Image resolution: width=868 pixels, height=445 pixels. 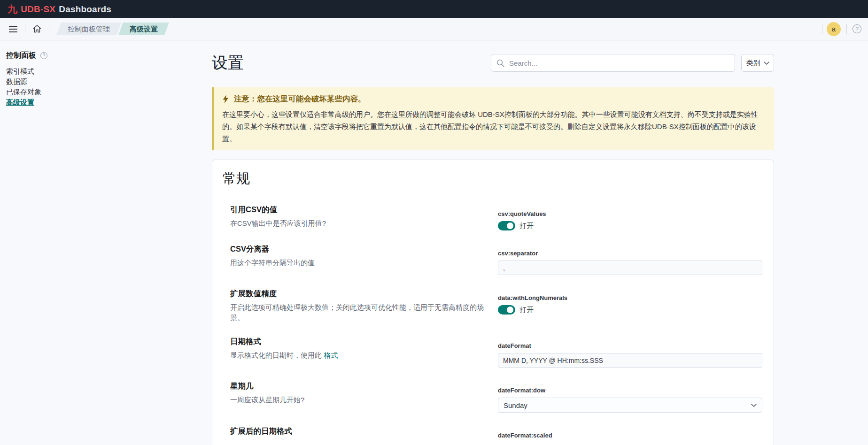 What do you see at coordinates (496, 306) in the screenshot?
I see `setting-row-long-numerals: 扩展数值精度 开启此选项可精确处理极大数值；关闭此选项可优化性能，适用于无需高精…` at bounding box center [496, 306].